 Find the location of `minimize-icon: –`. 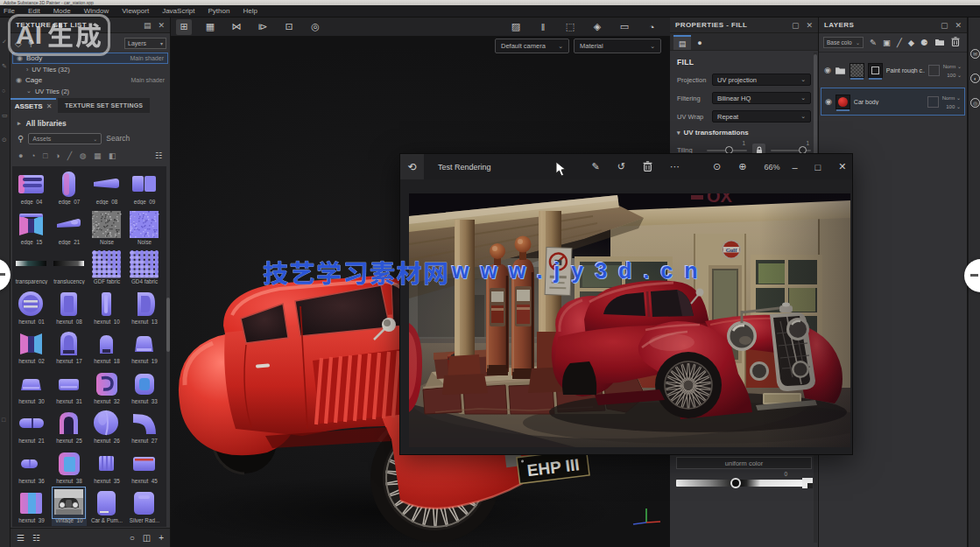

minimize-icon: – is located at coordinates (794, 167).